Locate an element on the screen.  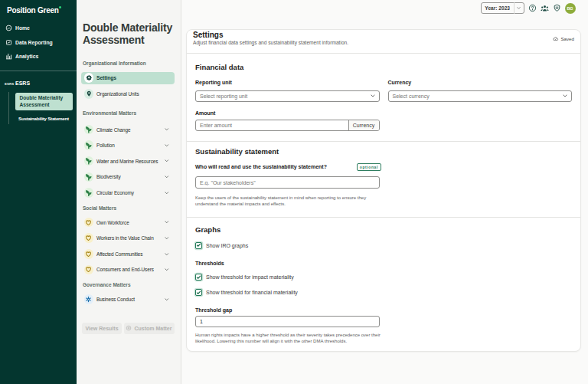
plus-circle-icon is located at coordinates (129, 328).